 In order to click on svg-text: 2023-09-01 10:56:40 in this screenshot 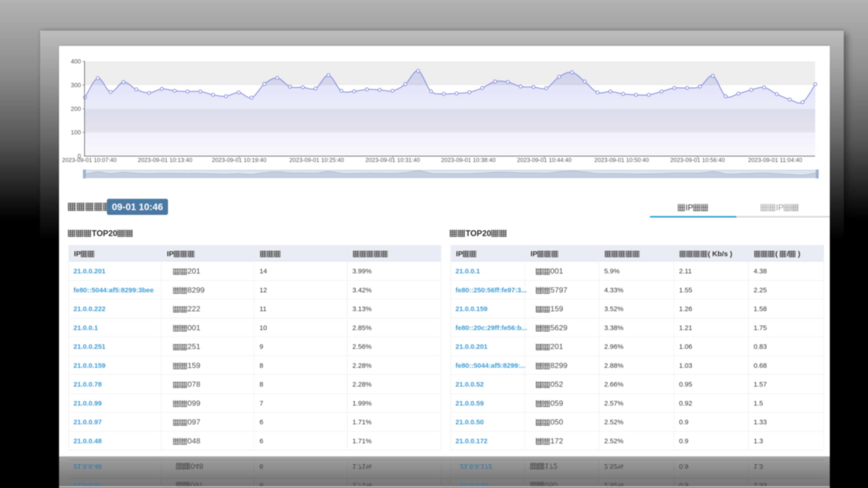, I will do `click(698, 160)`.